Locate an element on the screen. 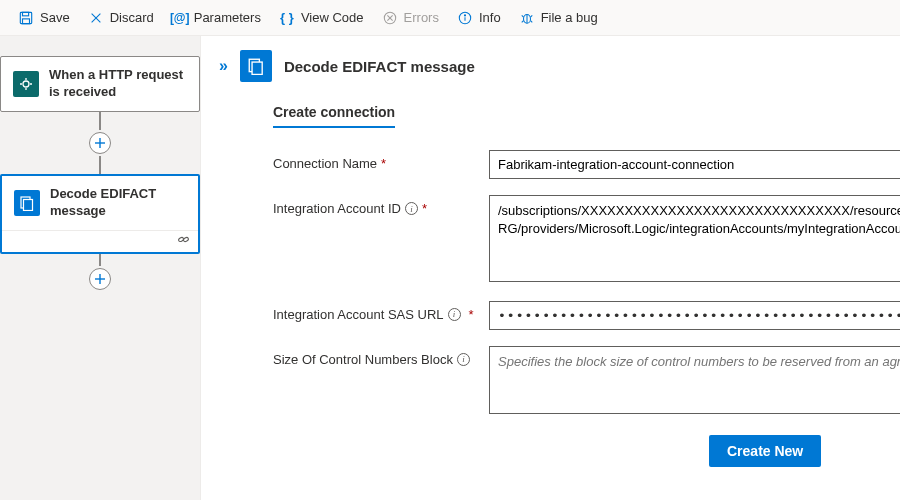 This screenshot has height=500, width=900. view-code-button: { } View Code is located at coordinates (322, 18).